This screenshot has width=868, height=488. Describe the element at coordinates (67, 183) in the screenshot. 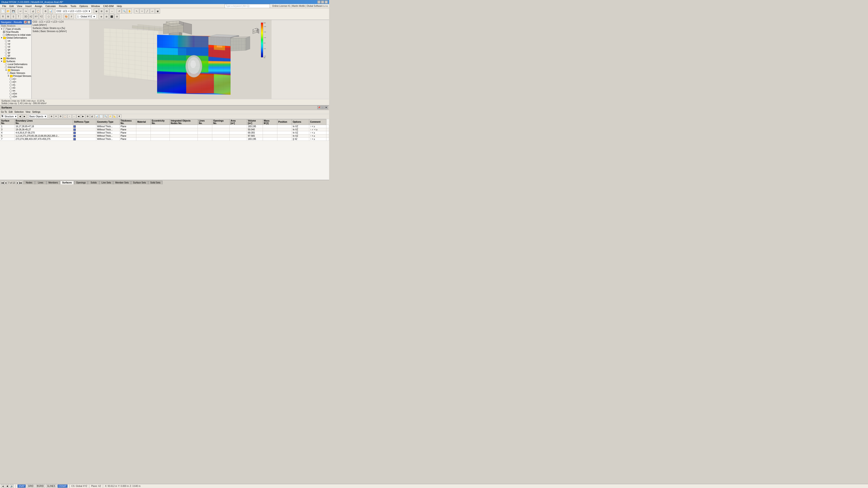

I see `tab-surfaces: Surfaces` at that location.